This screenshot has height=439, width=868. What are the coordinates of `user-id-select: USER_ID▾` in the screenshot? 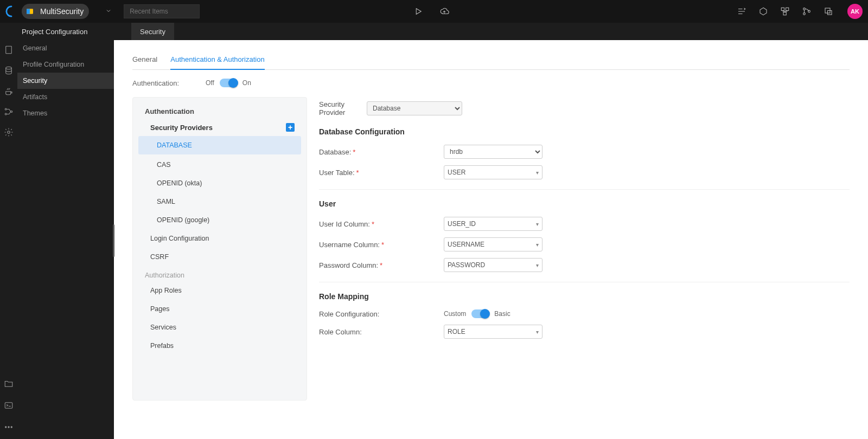 It's located at (493, 224).